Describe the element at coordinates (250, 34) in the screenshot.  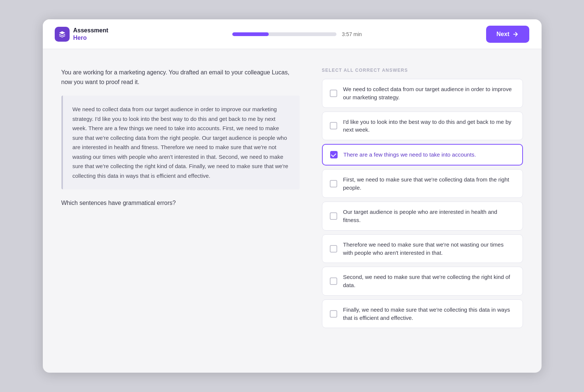
I see `progress-bar-fill` at that location.